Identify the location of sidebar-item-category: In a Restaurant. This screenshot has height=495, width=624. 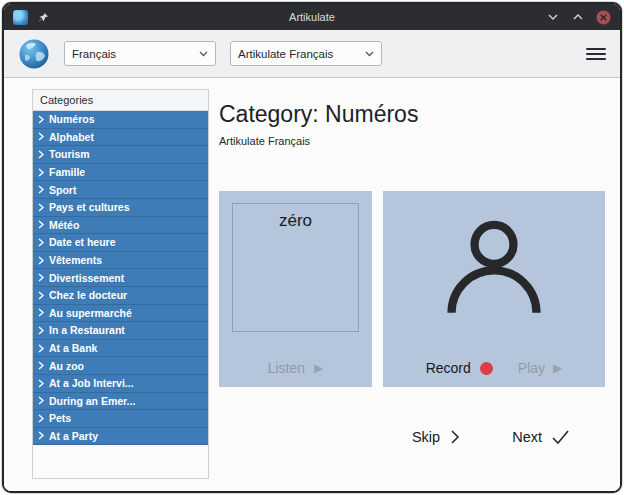
(120, 331).